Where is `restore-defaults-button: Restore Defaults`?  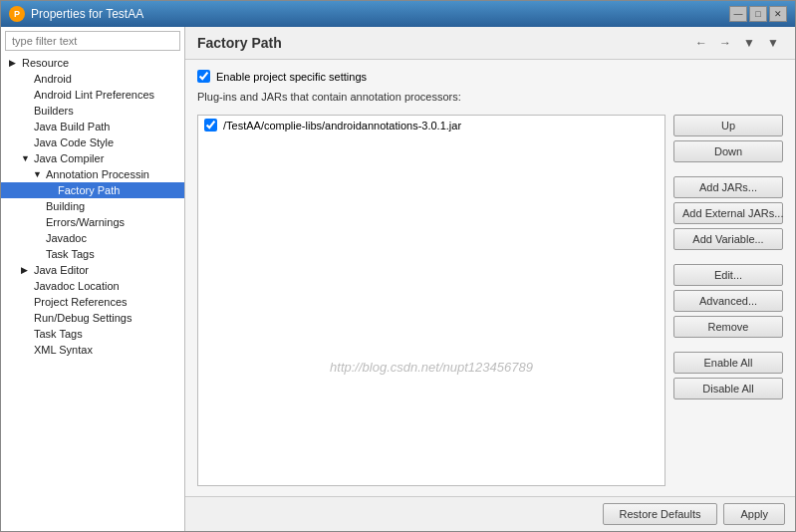 restore-defaults-button: Restore Defaults is located at coordinates (661, 514).